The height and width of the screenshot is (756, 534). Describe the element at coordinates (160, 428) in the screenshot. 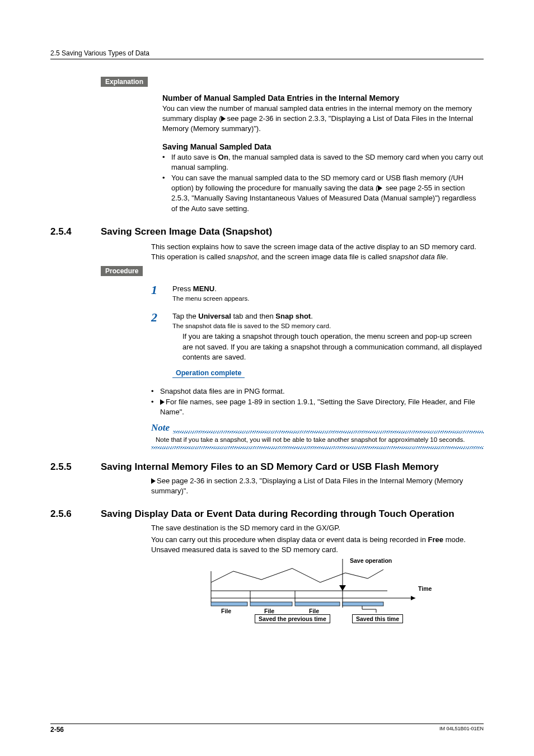

I see `note-label: Note` at that location.